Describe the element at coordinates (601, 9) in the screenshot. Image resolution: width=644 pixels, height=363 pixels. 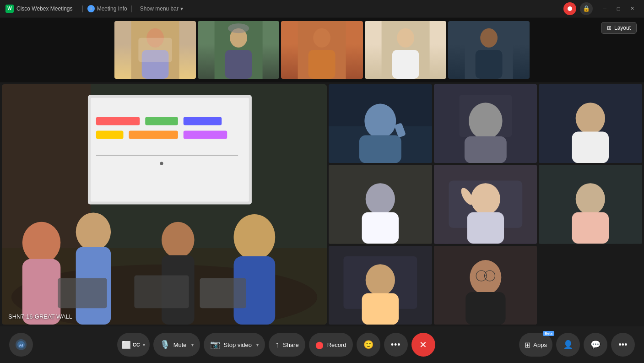
I see `title-controls: 🔒 ─ □ ✕` at that location.